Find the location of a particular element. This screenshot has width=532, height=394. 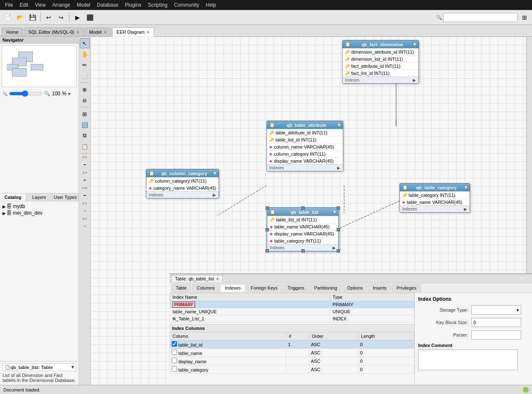

save-button: 💾 is located at coordinates (32, 17).